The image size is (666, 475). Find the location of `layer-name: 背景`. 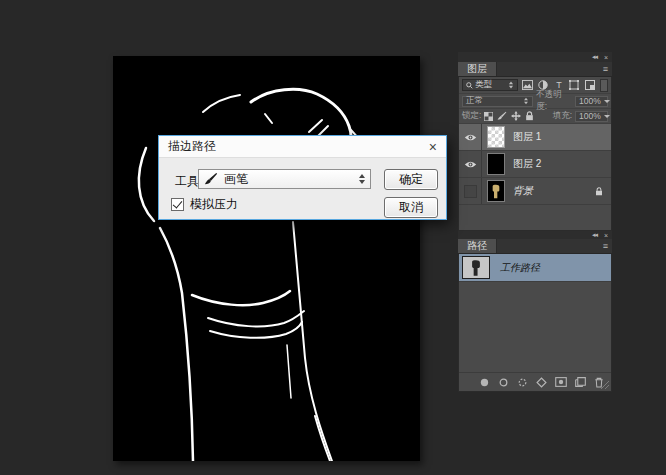

layer-name: 背景 is located at coordinates (523, 191).